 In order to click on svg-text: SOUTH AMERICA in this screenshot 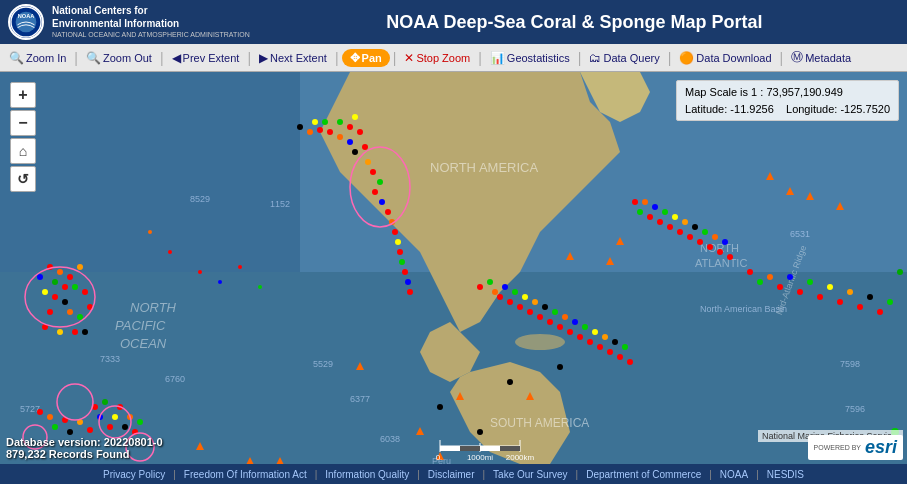, I will do `click(540, 423)`.